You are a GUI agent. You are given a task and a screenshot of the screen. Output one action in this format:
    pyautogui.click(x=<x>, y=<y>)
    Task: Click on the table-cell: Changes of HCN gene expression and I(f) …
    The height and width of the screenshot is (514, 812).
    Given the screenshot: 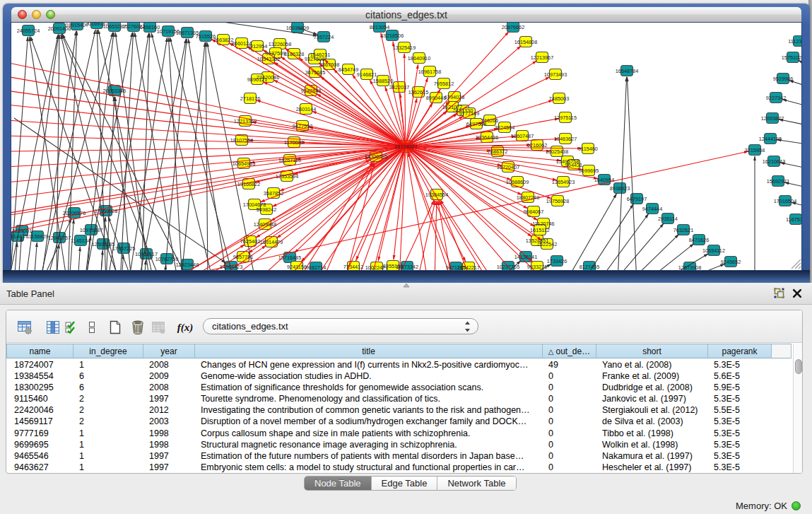 What is the action you would take?
    pyautogui.click(x=370, y=365)
    